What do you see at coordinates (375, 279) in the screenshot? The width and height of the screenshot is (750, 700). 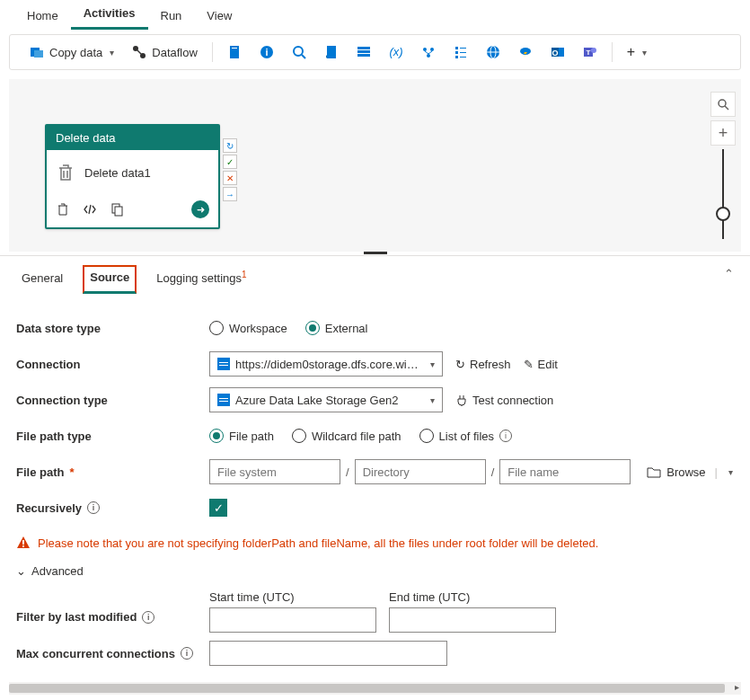 I see `panel-tabs: General Source Logging settings1 ⌃` at bounding box center [375, 279].